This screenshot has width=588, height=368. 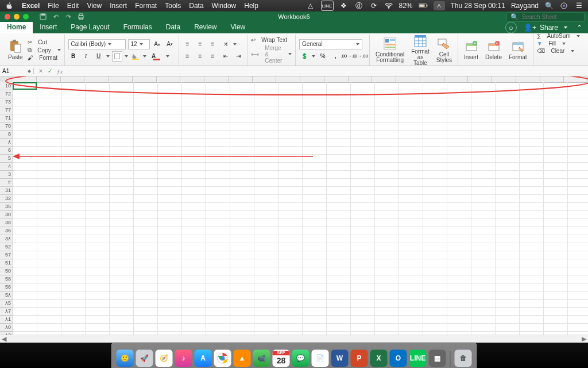 I want to click on italic-button: I, so click(x=86, y=56).